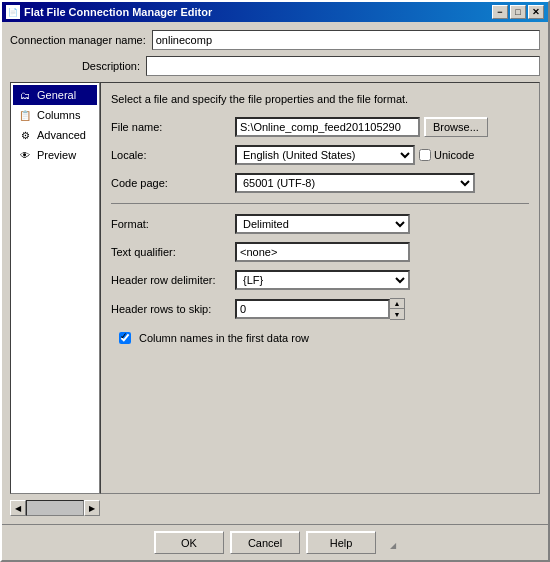  Describe the element at coordinates (343, 66) in the screenshot. I see `description-input` at that location.